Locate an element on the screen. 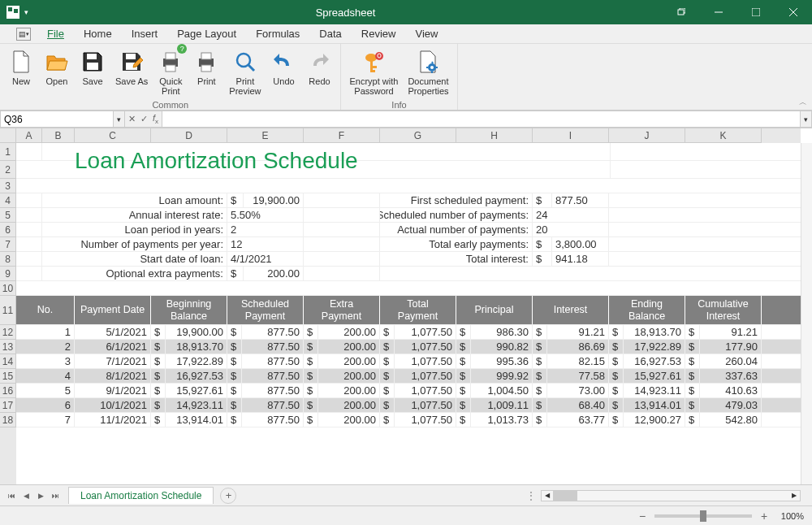 This screenshot has height=525, width=812. row-header-3: 3 is located at coordinates (8, 186).